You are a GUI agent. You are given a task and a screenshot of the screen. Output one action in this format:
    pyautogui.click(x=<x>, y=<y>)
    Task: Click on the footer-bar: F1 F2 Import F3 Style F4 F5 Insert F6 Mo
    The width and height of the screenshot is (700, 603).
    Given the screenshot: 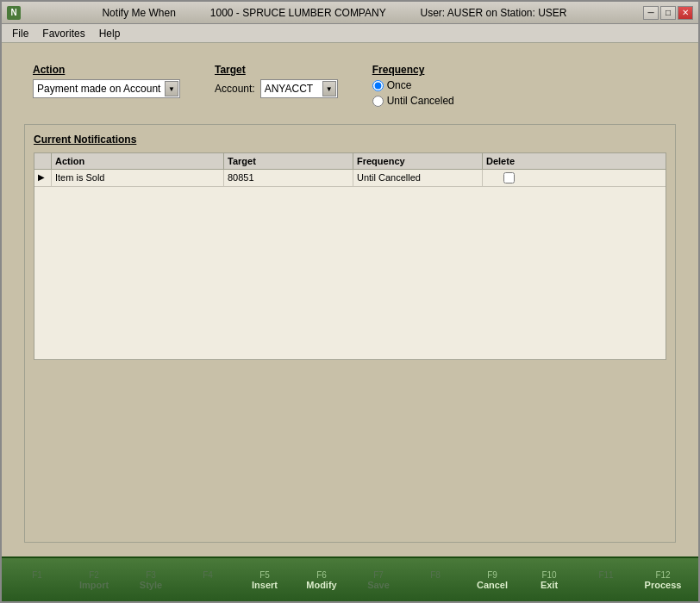 What is the action you would take?
    pyautogui.click(x=350, y=579)
    